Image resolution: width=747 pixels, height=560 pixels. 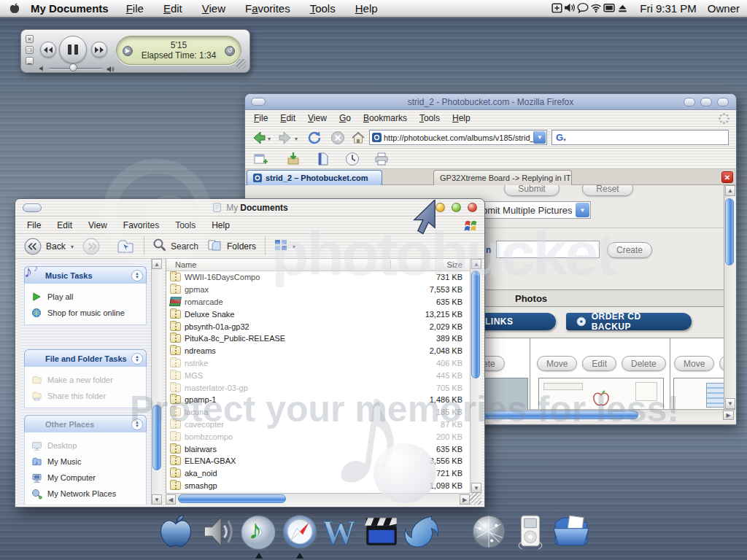 What do you see at coordinates (85, 358) in the screenshot?
I see `panel-header-file-and-folder-tasks: File and Folder Tasks▲▼` at bounding box center [85, 358].